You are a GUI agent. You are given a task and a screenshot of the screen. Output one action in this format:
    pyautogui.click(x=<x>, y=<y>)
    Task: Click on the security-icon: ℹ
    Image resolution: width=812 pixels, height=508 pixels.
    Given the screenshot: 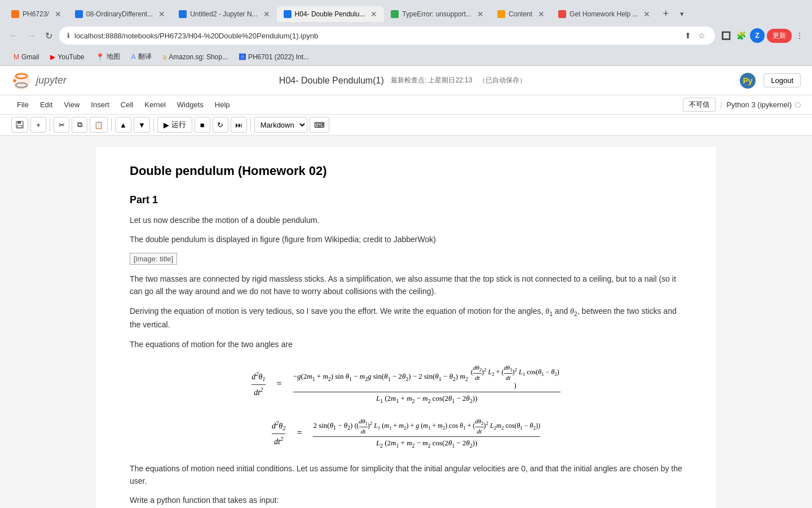 What is the action you would take?
    pyautogui.click(x=69, y=36)
    